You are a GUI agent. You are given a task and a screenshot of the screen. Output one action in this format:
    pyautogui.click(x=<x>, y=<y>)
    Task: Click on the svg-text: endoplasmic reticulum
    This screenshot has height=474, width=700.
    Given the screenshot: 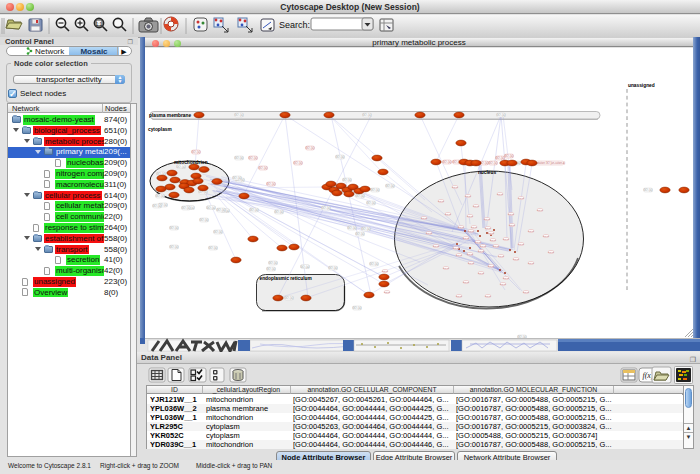 What is the action you would take?
    pyautogui.click(x=286, y=278)
    